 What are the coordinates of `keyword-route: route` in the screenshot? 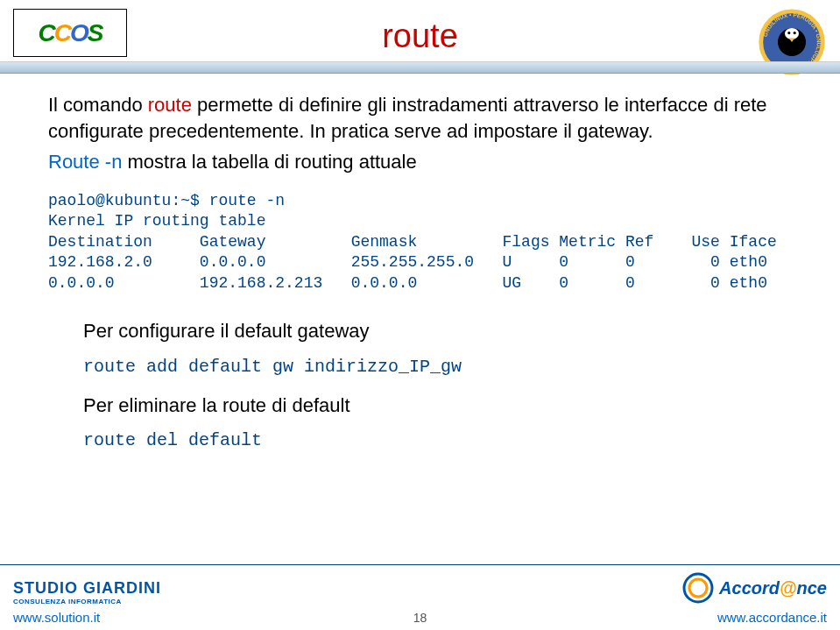 It's located at (170, 105).